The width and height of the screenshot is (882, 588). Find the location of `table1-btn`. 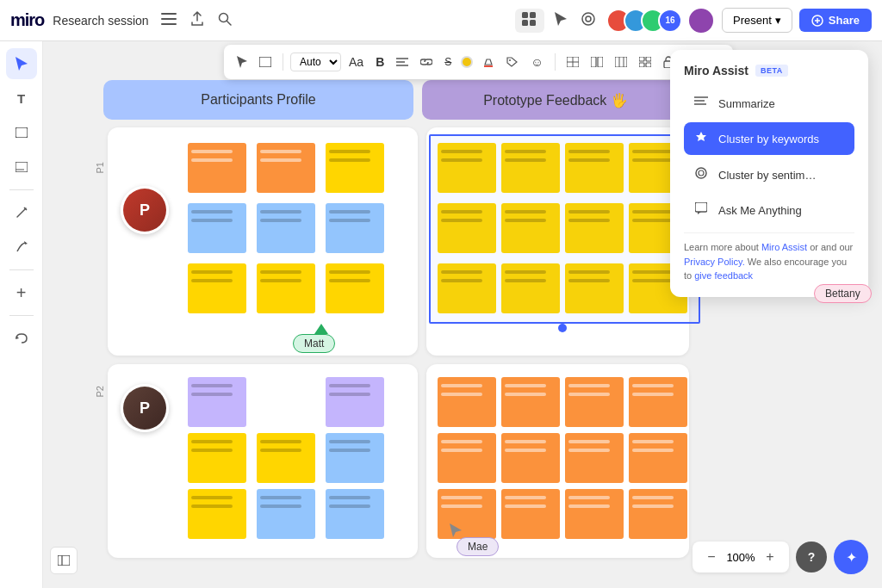

table1-btn is located at coordinates (573, 62).